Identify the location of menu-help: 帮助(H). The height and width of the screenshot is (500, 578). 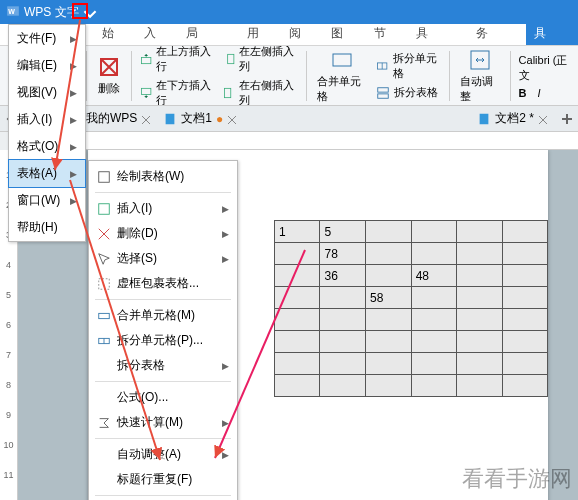
(47, 228).